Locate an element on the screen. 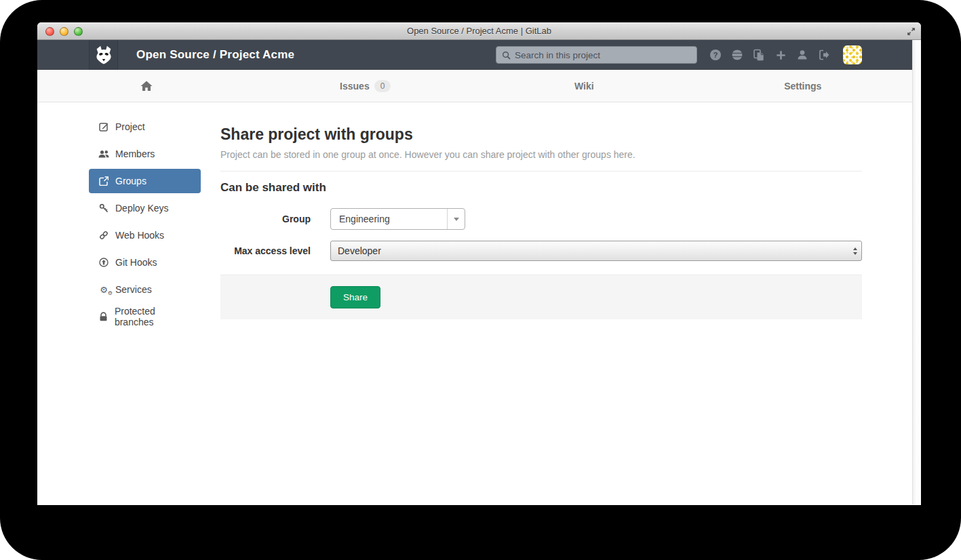  sidebar-item-label: Project is located at coordinates (130, 127).